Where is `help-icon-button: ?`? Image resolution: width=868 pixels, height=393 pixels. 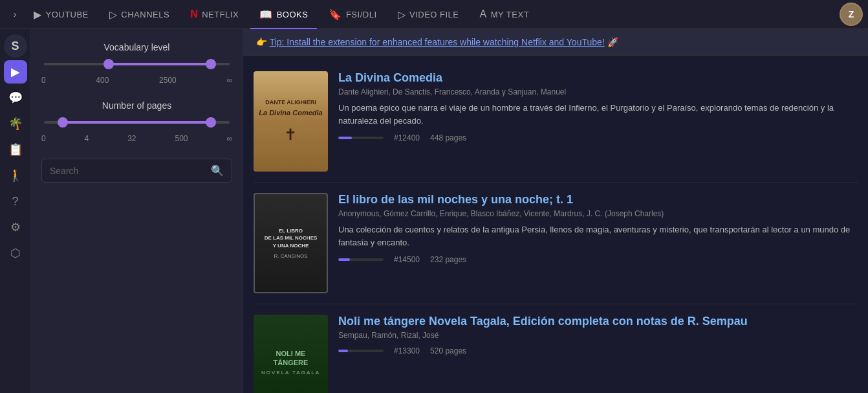 help-icon-button: ? is located at coordinates (16, 201).